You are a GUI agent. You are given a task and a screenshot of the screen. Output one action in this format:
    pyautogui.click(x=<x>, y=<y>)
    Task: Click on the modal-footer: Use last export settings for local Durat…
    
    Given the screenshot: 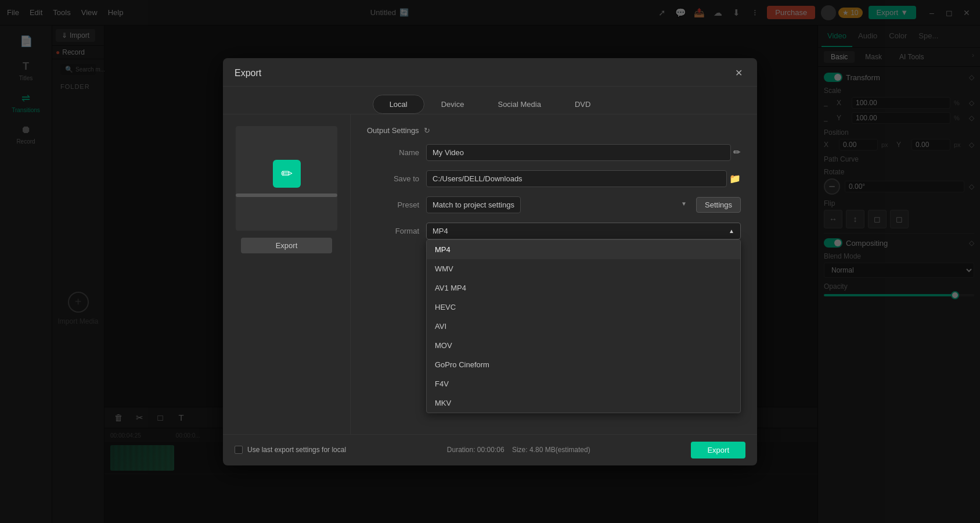 What is the action you would take?
    pyautogui.click(x=490, y=450)
    